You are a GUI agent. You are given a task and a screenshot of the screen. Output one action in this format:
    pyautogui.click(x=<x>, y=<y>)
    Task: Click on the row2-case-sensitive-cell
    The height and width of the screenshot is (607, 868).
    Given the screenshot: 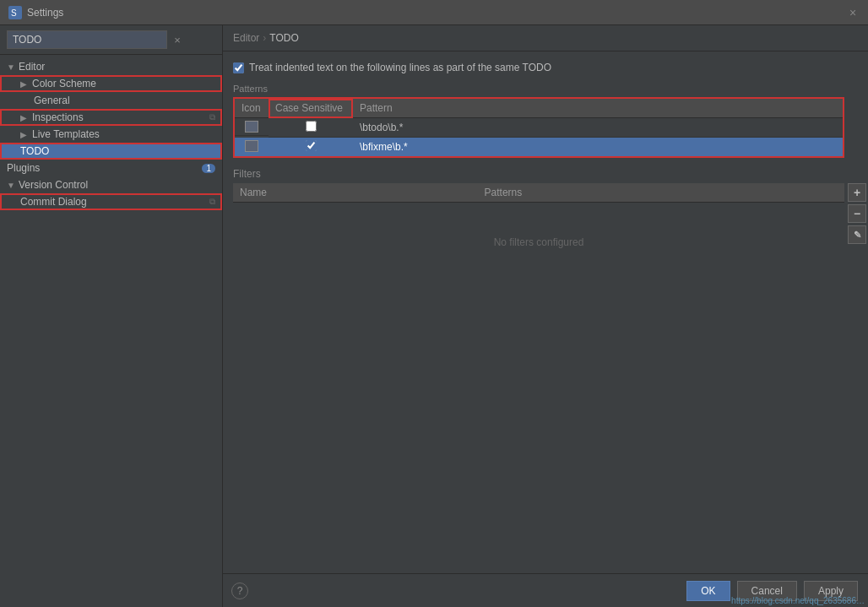 What is the action you would take?
    pyautogui.click(x=311, y=147)
    